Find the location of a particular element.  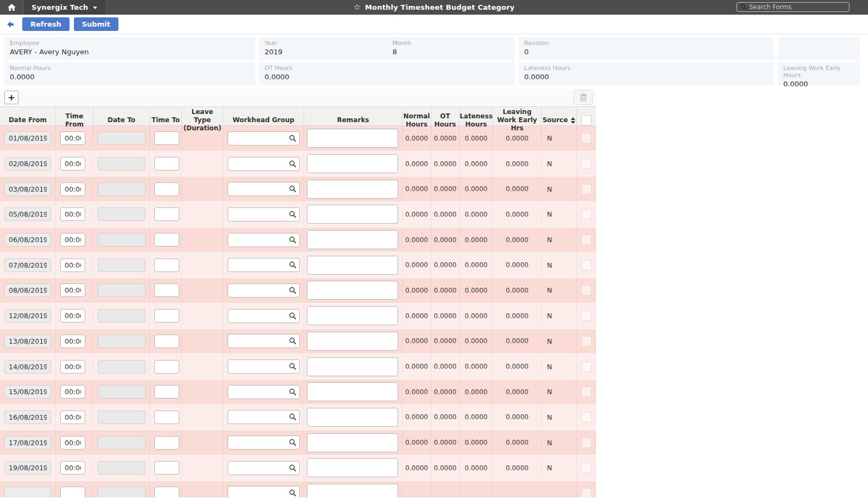

search-forms-box is located at coordinates (793, 7).